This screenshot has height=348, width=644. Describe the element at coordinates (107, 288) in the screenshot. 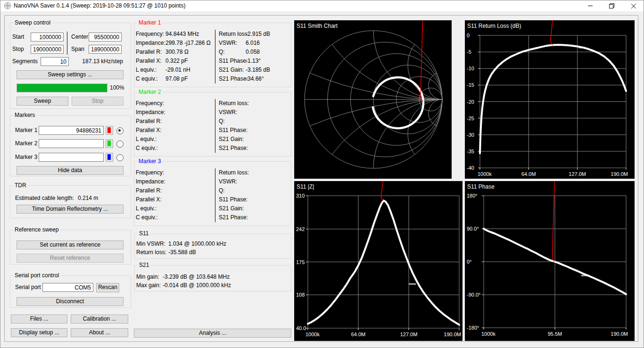

I see `rescan-button: Rescan` at that location.